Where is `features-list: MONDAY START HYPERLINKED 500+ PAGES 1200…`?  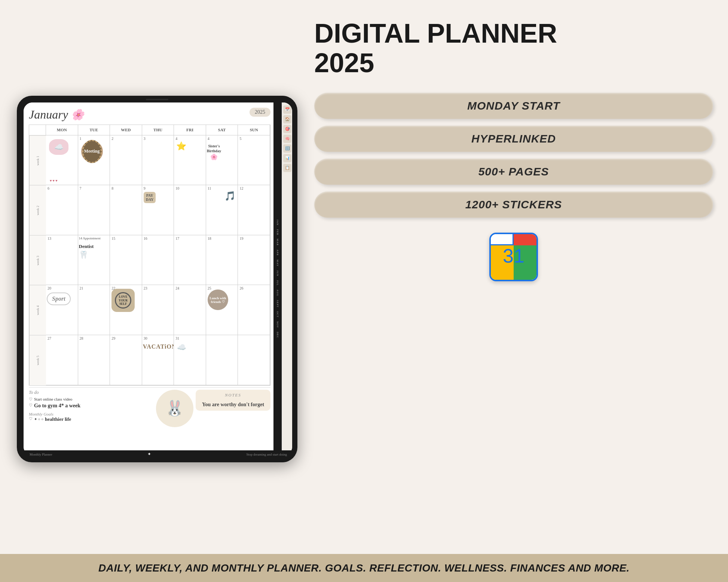
features-list: MONDAY START HYPERLINKED 500+ PAGES 1200… is located at coordinates (514, 155).